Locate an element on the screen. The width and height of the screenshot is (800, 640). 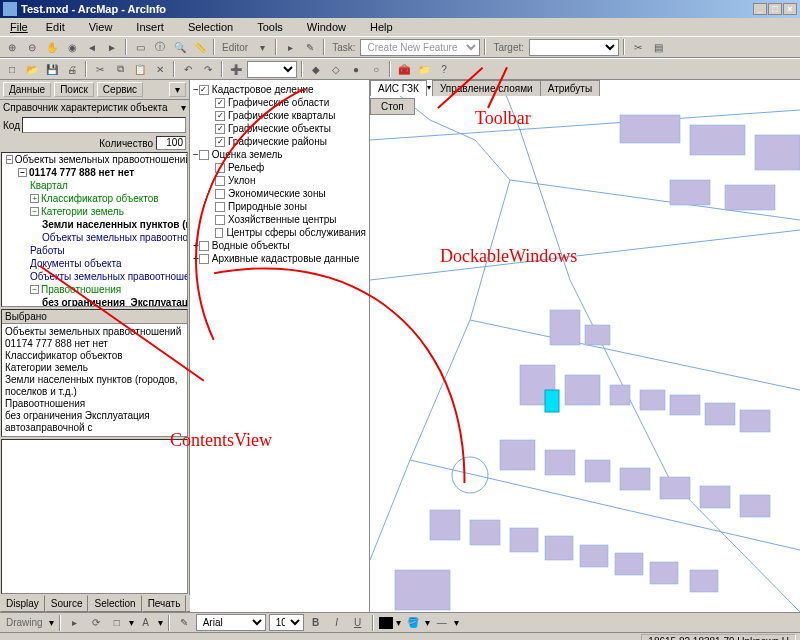
font-select: Arial is located at coordinates (231, 622).